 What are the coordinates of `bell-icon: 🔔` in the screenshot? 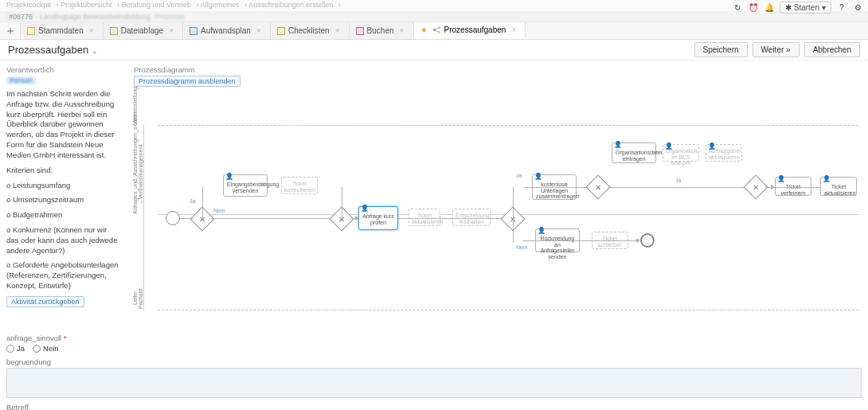 It's located at (769, 8).